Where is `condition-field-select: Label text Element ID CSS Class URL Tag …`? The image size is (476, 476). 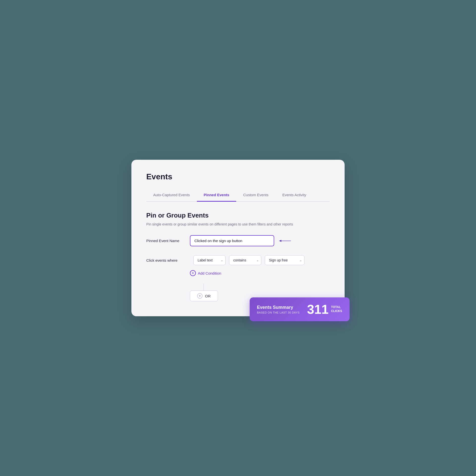
condition-field-select: Label text Element ID CSS Class URL Tag … is located at coordinates (209, 260).